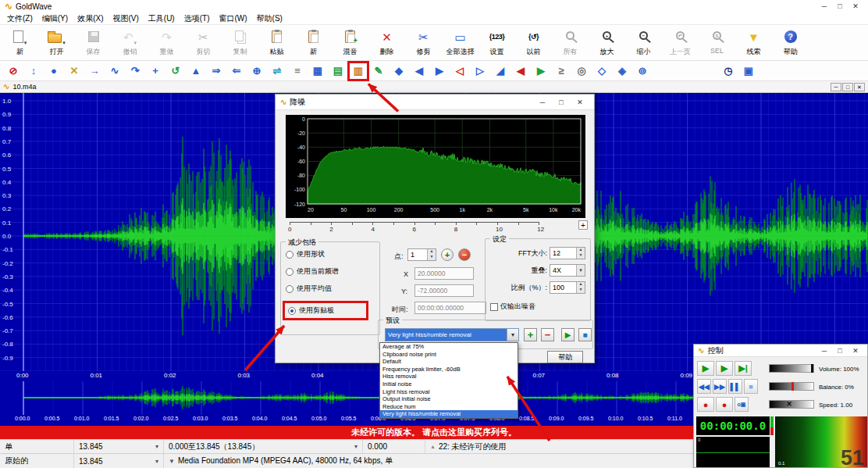 Image resolution: width=868 pixels, height=468 pixels. I want to click on fft-size-spinner: ▲▼, so click(581, 253).